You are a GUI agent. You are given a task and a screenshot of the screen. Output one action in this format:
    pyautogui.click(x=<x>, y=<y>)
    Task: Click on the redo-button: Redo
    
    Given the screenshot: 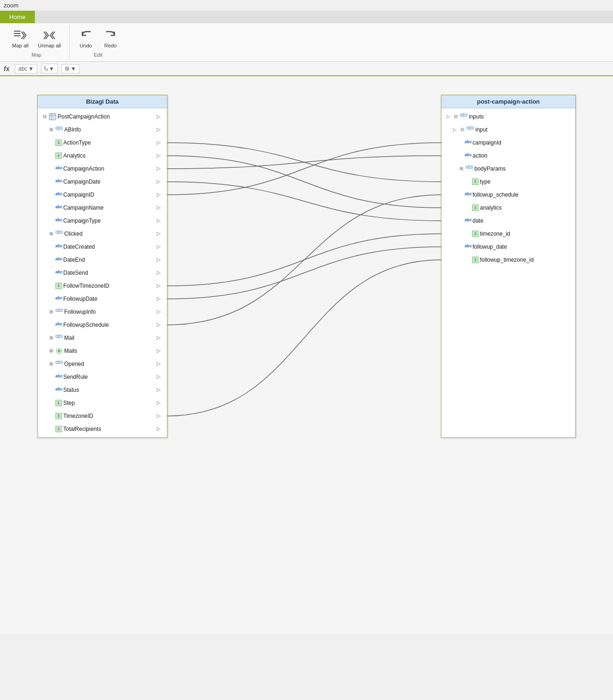 What is the action you would take?
    pyautogui.click(x=111, y=38)
    